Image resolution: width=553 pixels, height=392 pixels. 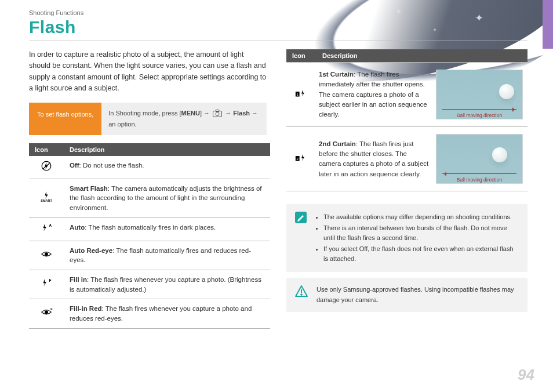 What do you see at coordinates (77, 227) in the screenshot?
I see `option-title: Auto` at bounding box center [77, 227].